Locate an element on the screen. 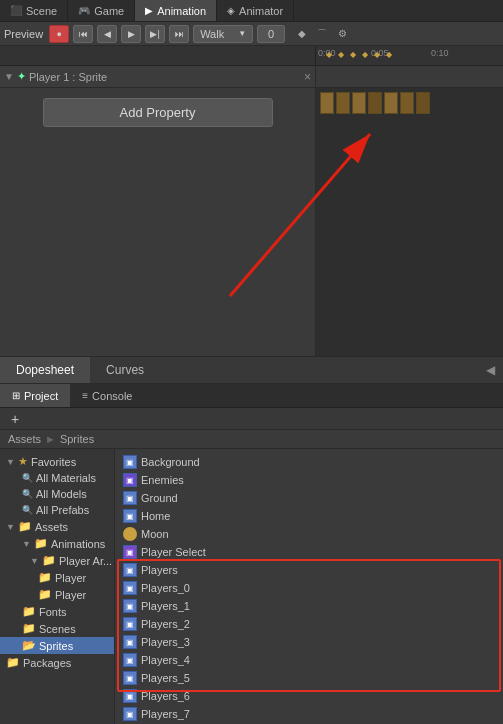 The height and width of the screenshot is (724, 503). play-button: ▶ is located at coordinates (131, 34).